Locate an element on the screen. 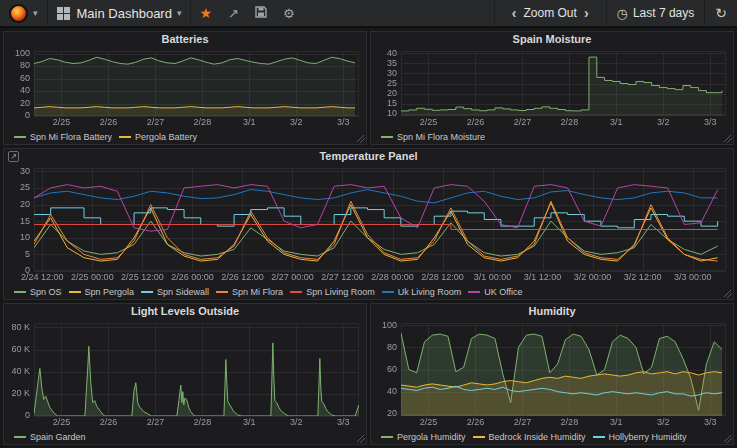  legend-label: Pergola Battery is located at coordinates (166, 137).